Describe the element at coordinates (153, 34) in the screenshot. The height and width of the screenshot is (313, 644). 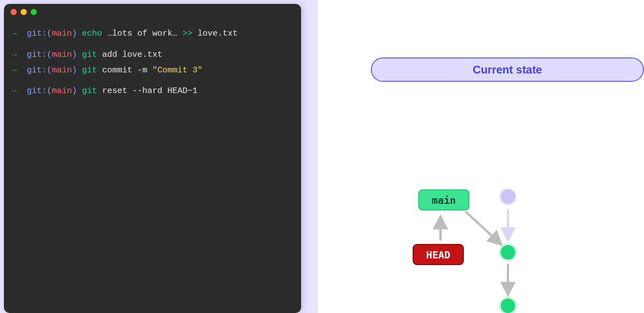
I see `terminal-line: → git:(main) echo …lots of work… >> love…` at that location.